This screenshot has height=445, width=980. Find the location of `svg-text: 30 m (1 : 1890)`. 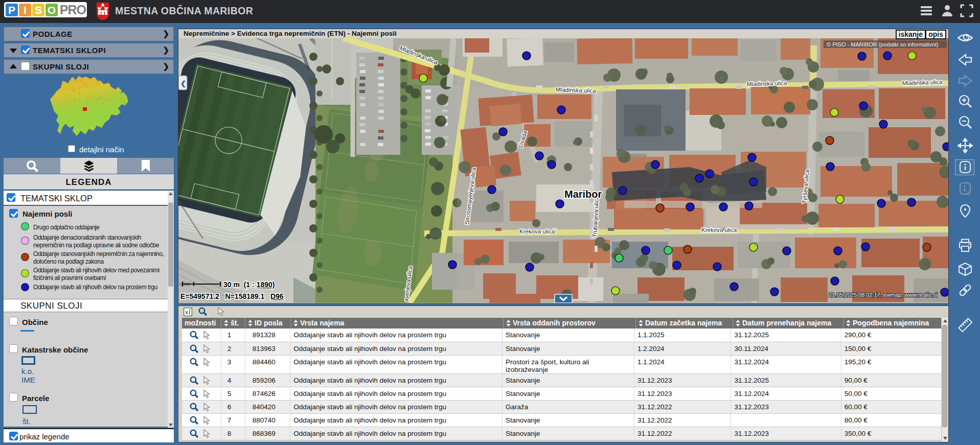

svg-text: 30 m (1 : 1890) is located at coordinates (249, 285).